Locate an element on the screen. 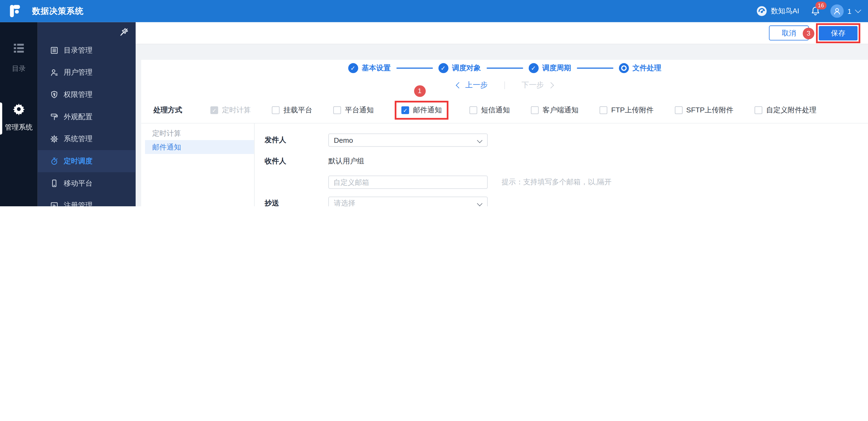  checkbox-custom-attachment: 自定义附件处理 is located at coordinates (786, 110).